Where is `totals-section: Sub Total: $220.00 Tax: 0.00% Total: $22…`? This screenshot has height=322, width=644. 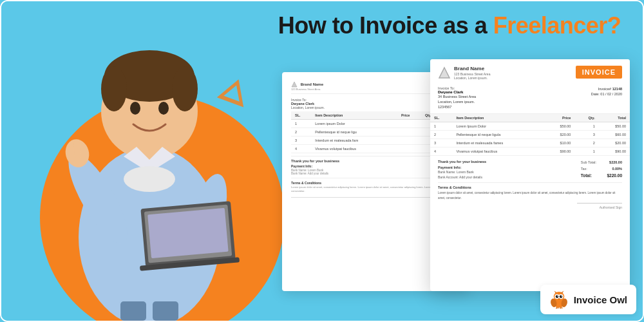
totals-section: Sub Total: $220.00 Tax: 0.00% Total: $22… is located at coordinates (601, 170).